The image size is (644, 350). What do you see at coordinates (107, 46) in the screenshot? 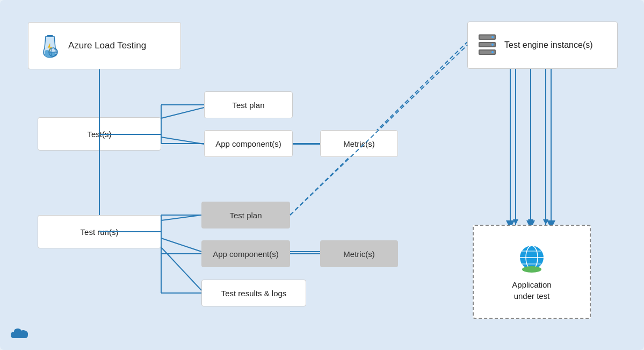
I see `azure-load-testing-label: Azure Load Testing` at bounding box center [107, 46].